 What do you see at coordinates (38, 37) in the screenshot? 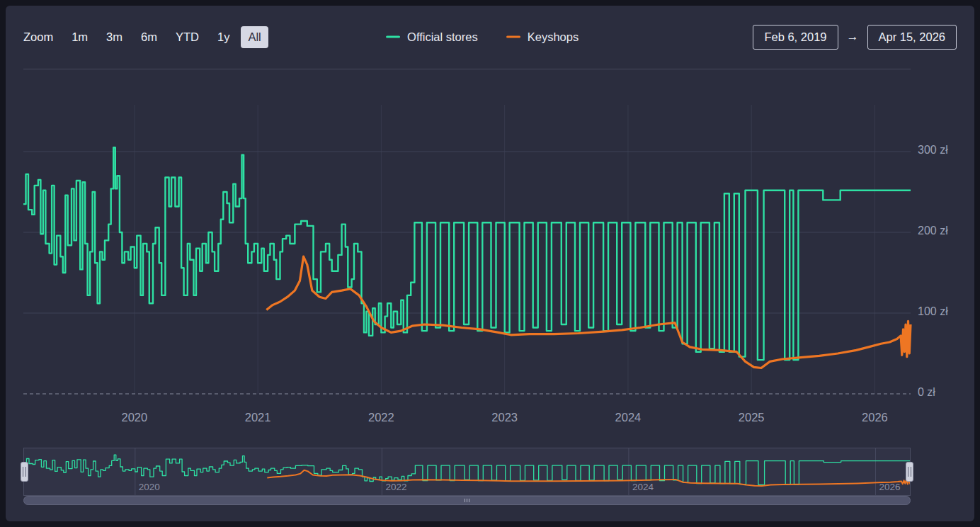
I see `zoom-label: Zoom` at bounding box center [38, 37].